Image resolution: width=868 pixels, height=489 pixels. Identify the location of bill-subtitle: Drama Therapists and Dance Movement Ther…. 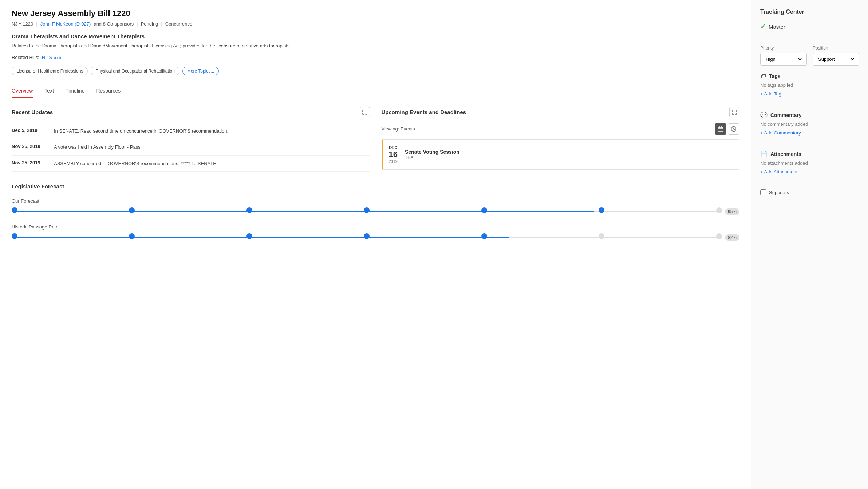
(376, 36).